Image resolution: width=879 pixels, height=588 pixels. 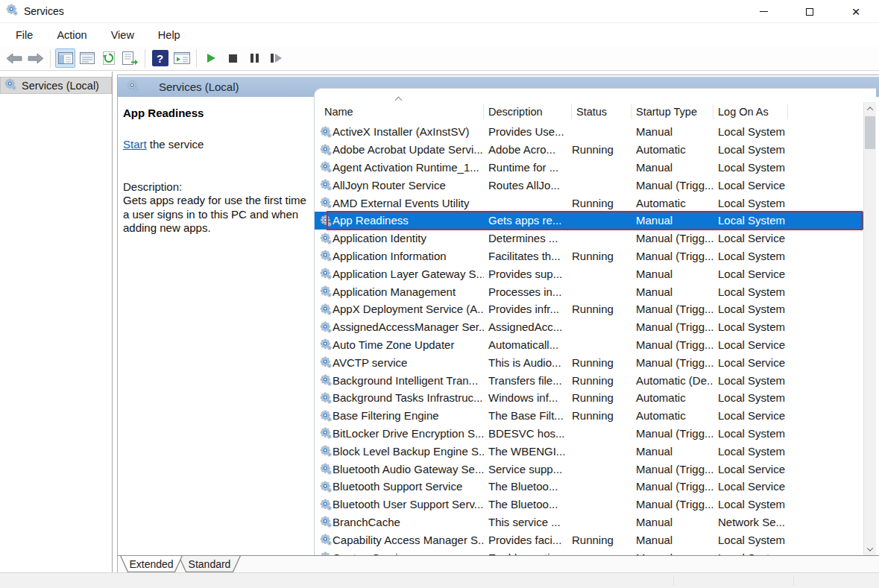 I want to click on column-header-log-on-as: Log On As, so click(x=751, y=106).